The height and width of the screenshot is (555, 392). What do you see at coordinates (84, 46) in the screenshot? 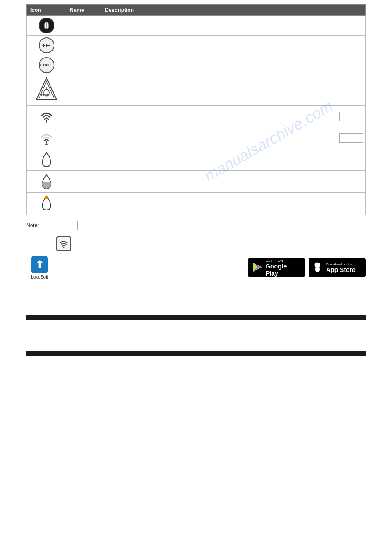
I see `name-cell-plusminus` at bounding box center [84, 46].